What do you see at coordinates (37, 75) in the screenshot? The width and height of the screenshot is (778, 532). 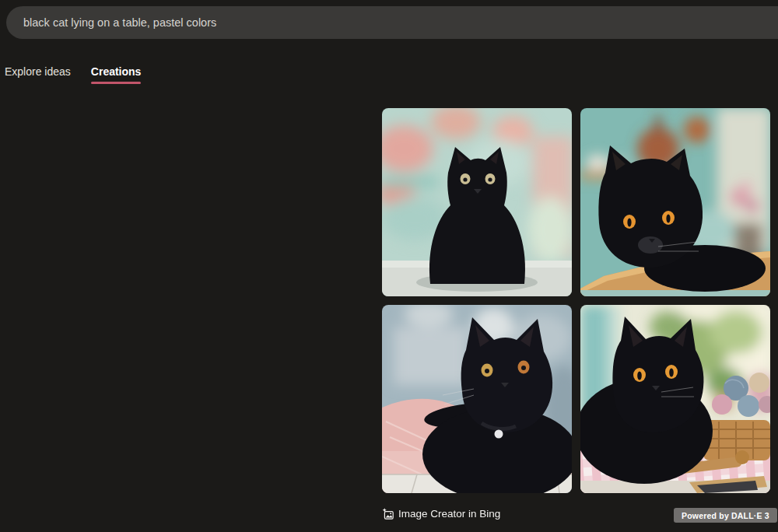 I see `tab-explore-ideas: Explore ideas` at bounding box center [37, 75].